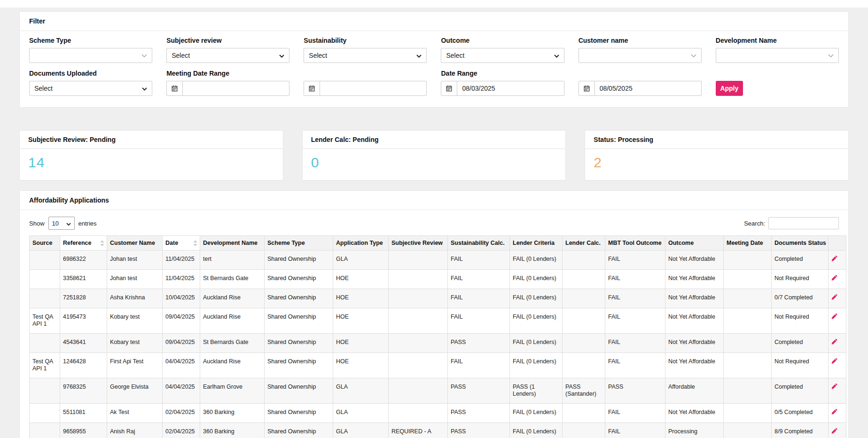  I want to click on column-header-actions, so click(837, 243).